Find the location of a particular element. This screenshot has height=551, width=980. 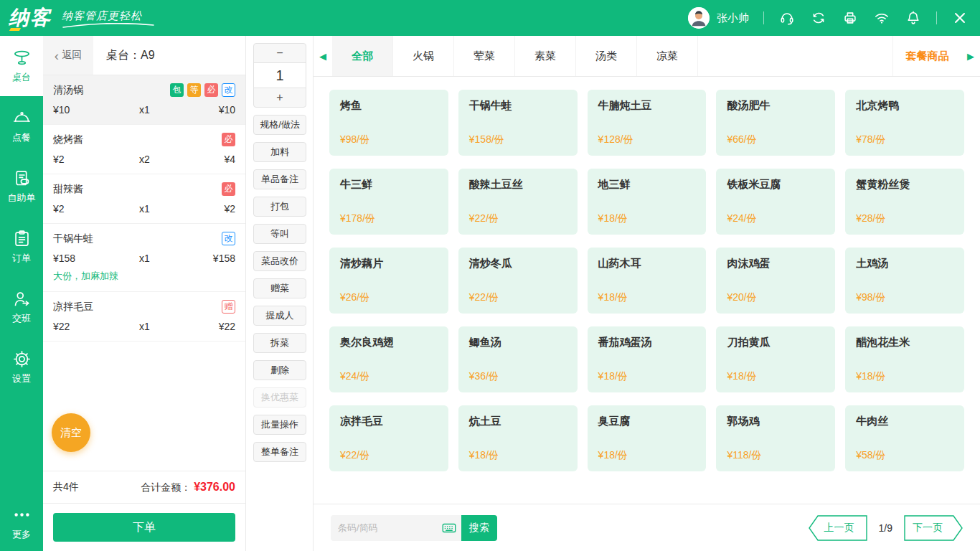

sidebar-label: 桌台 is located at coordinates (22, 77).